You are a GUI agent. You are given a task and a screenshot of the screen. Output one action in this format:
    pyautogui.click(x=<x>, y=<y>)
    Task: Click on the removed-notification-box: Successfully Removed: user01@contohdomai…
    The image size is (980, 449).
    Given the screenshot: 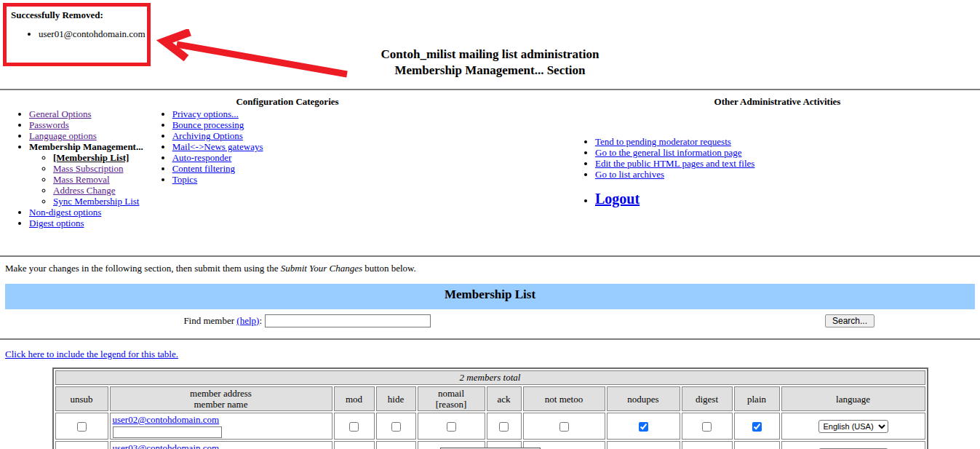 What is the action you would take?
    pyautogui.click(x=77, y=35)
    